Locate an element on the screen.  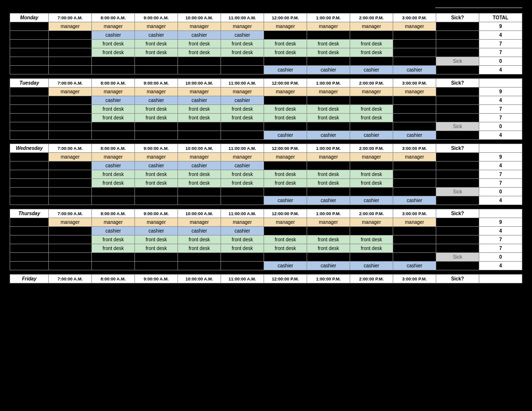
day-name-cell: Thursday is located at coordinates (30, 214).